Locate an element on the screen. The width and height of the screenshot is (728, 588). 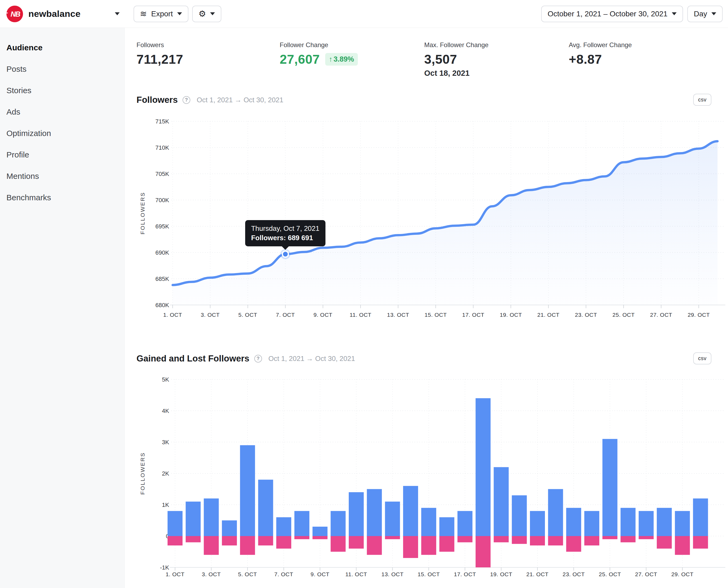
settings-button: ⚙ is located at coordinates (207, 14).